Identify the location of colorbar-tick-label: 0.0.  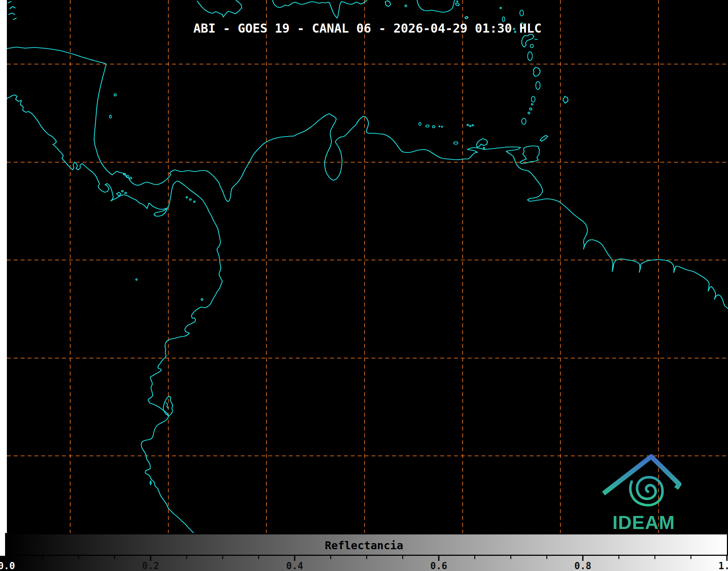
(7, 566).